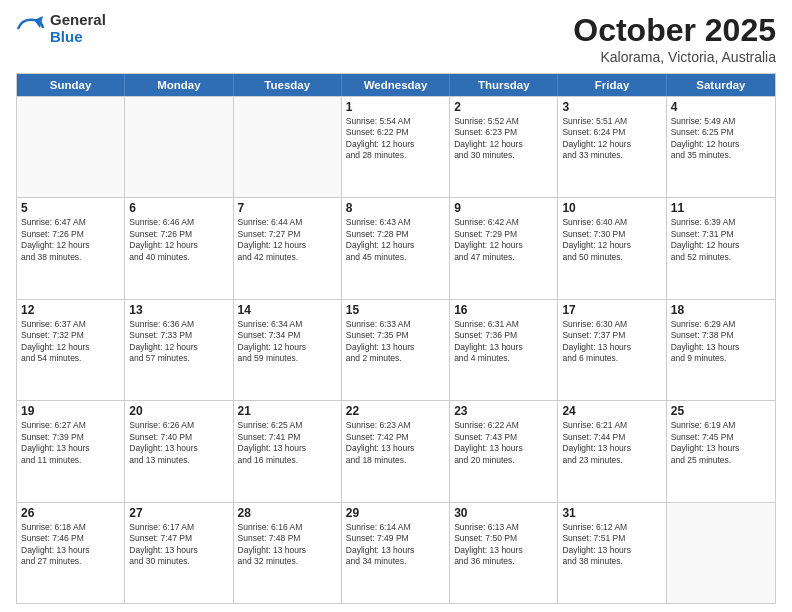  Describe the element at coordinates (612, 553) in the screenshot. I see `day-cell-31: 31Sunrise: 6:12 AM Sunset: 7:51 PM Dayli…` at that location.